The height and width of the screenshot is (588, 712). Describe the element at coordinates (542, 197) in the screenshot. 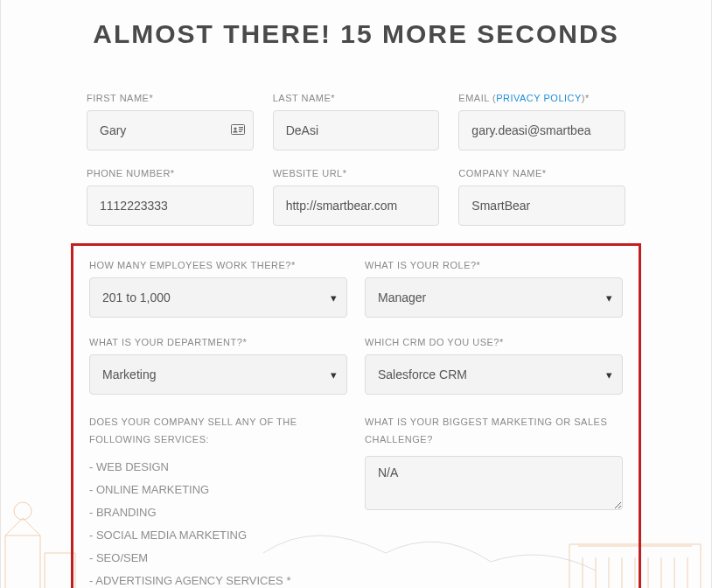

I see `company-field: COMPANY NAME*` at that location.